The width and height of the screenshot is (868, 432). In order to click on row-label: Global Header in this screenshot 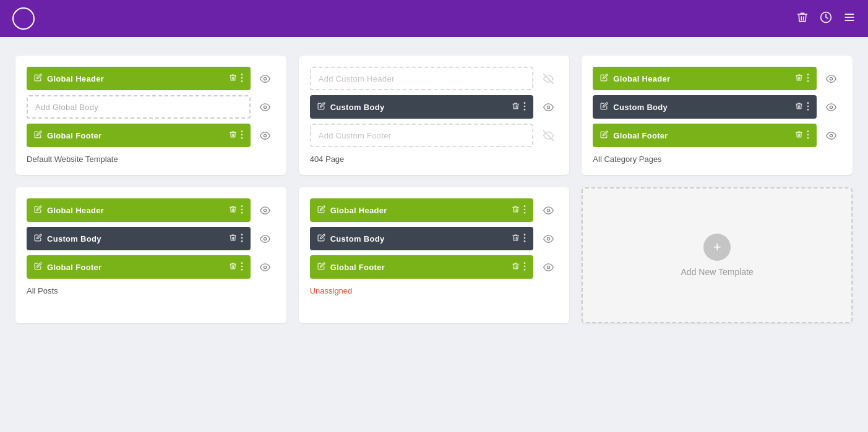, I will do `click(75, 210)`.